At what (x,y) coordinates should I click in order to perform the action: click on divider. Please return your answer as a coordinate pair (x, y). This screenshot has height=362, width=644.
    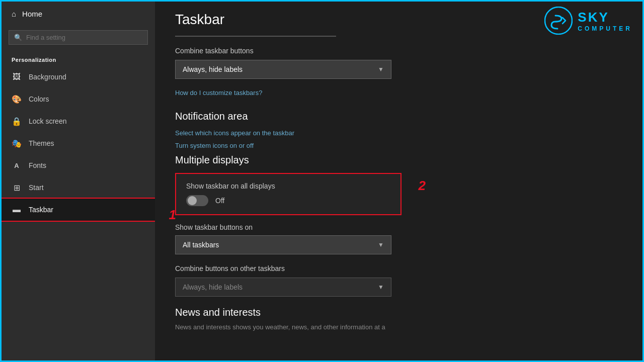
    Looking at the image, I should click on (256, 36).